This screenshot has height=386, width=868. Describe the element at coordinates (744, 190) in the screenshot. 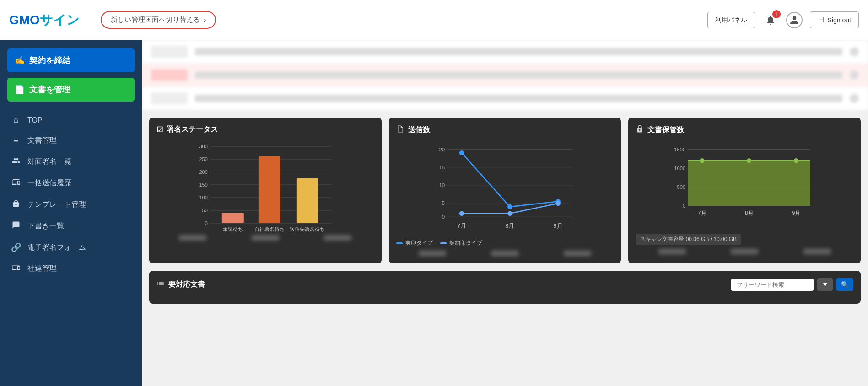

I see `doc-storage-card: 文書保管数 1500 1000 500 0 7月 8月 9月` at that location.